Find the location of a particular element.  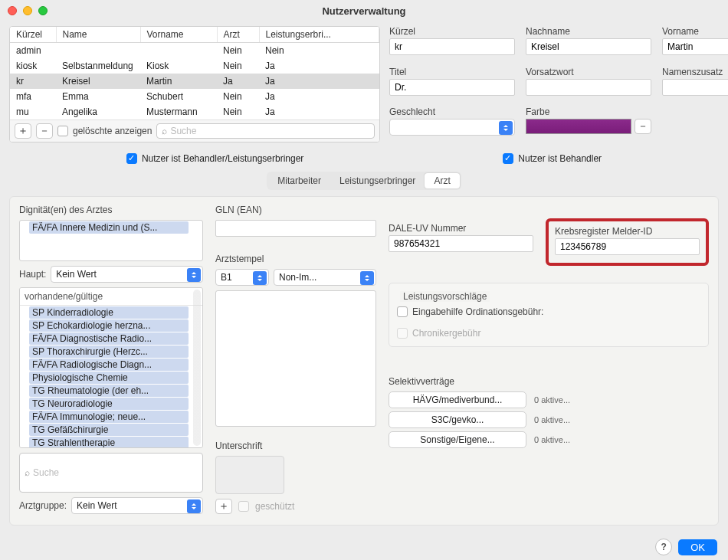

selektiv-button: Sonstige/Eigene... is located at coordinates (457, 440).